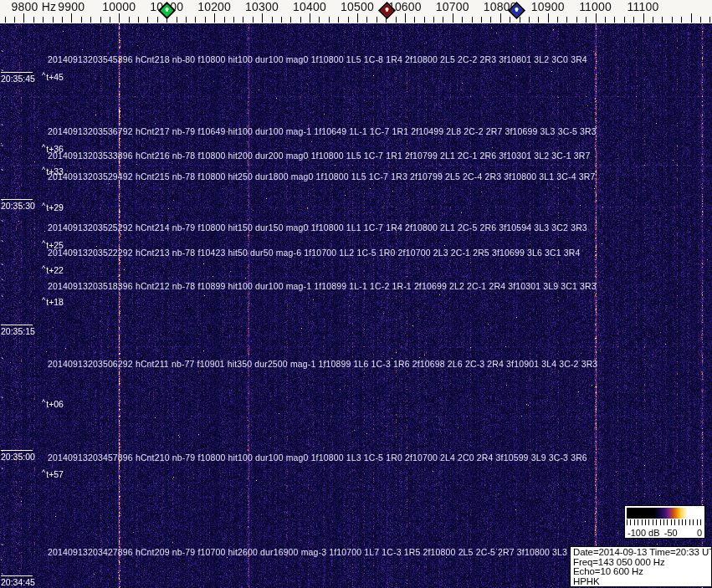 Image resolution: width=712 pixels, height=588 pixels. What do you see at coordinates (643, 553) in the screenshot?
I see `info-date-time: Date=2014-09-13 Time=20:33 UTC` at bounding box center [643, 553].